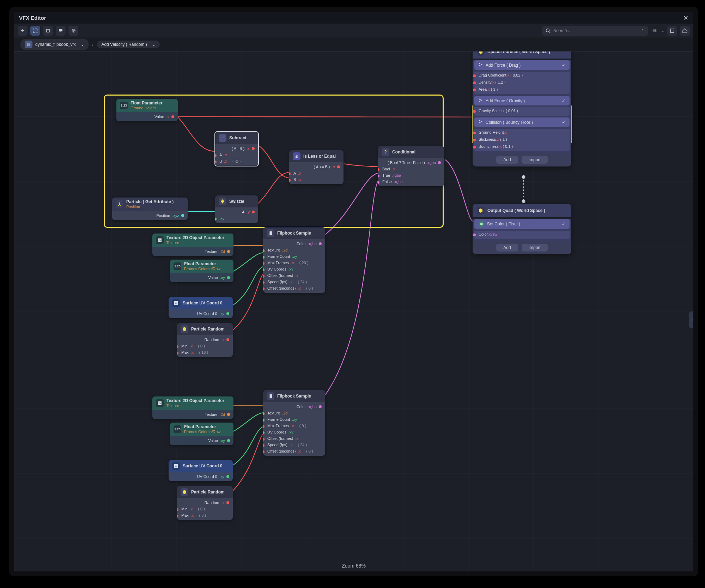  I want to click on block-add-force-drag: Add Force ( Drag ) ✓, so click(522, 65).